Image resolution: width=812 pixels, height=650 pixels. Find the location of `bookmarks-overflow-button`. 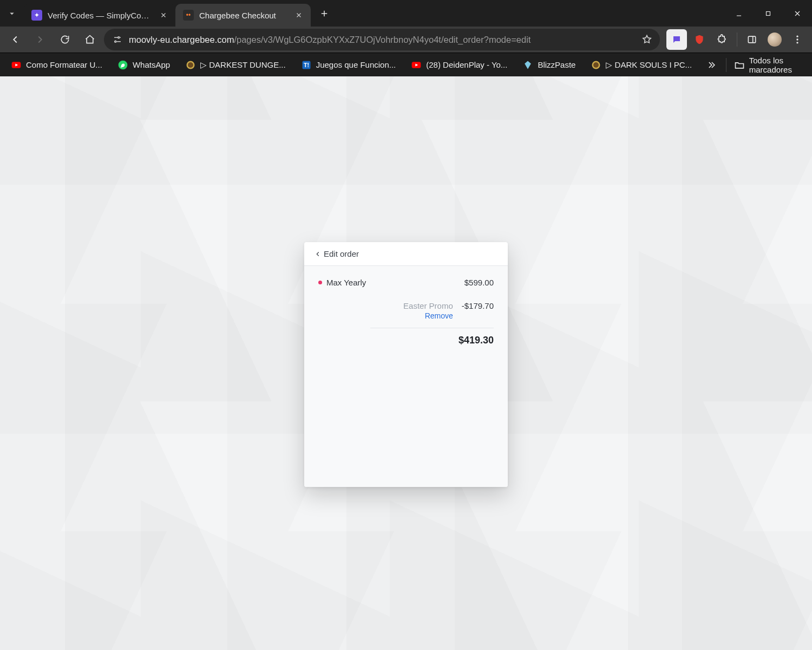

bookmarks-overflow-button is located at coordinates (711, 65).